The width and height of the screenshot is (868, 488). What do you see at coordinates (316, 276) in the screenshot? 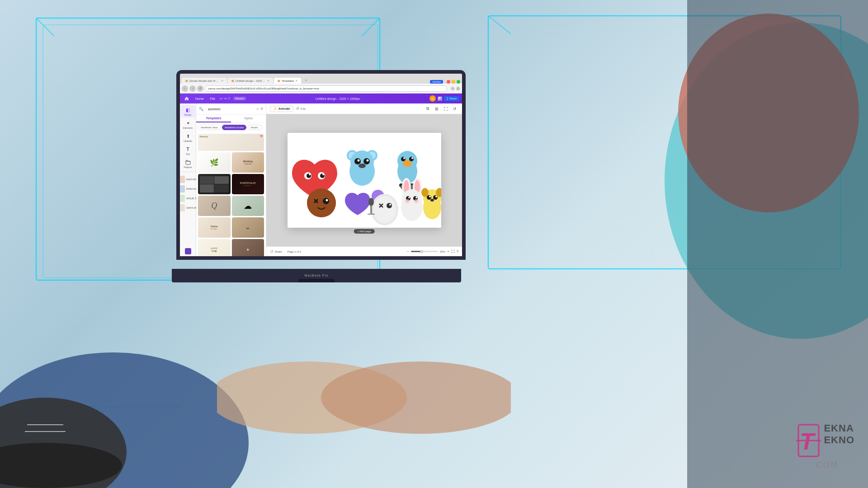
I see `laptop-brand-label: MacBook Pro` at bounding box center [316, 276].